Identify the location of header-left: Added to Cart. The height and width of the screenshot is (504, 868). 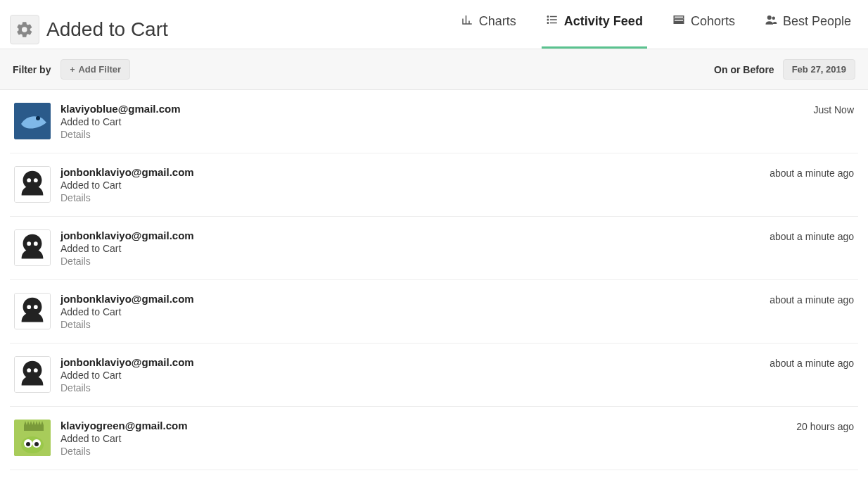
(89, 30).